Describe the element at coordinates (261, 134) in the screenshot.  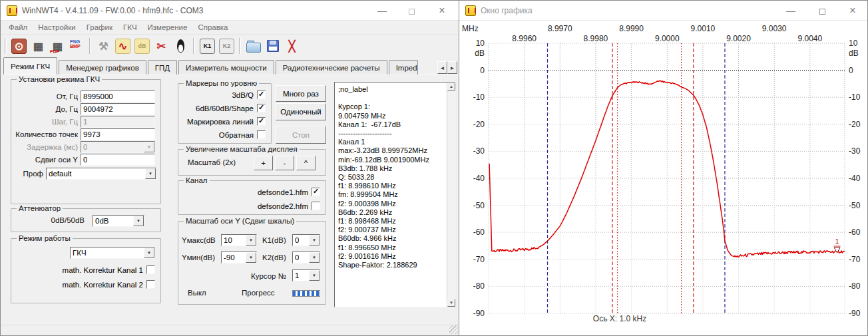
I see `marker-inverse-checkbox` at that location.